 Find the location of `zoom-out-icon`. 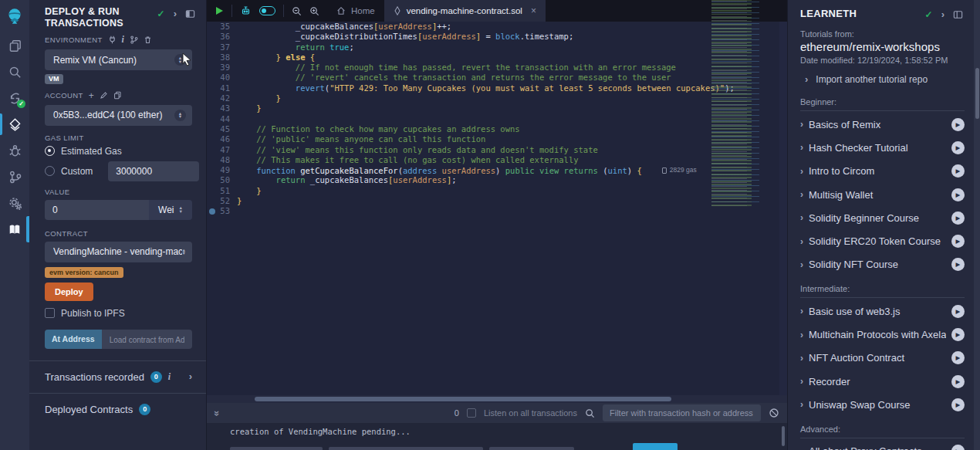

zoom-out-icon is located at coordinates (296, 11).